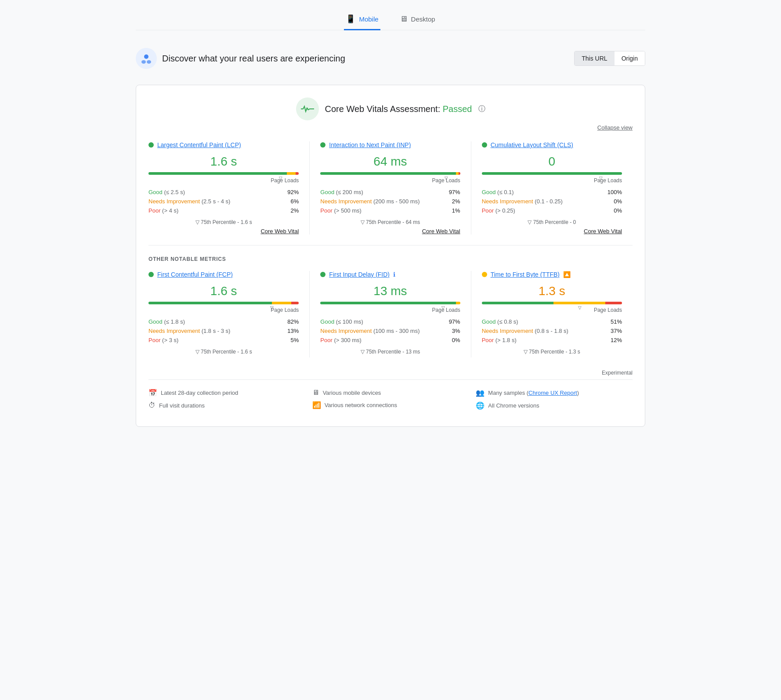 This screenshot has height=700, width=781. I want to click on page-loads-label-lcp: Page Loads, so click(224, 180).